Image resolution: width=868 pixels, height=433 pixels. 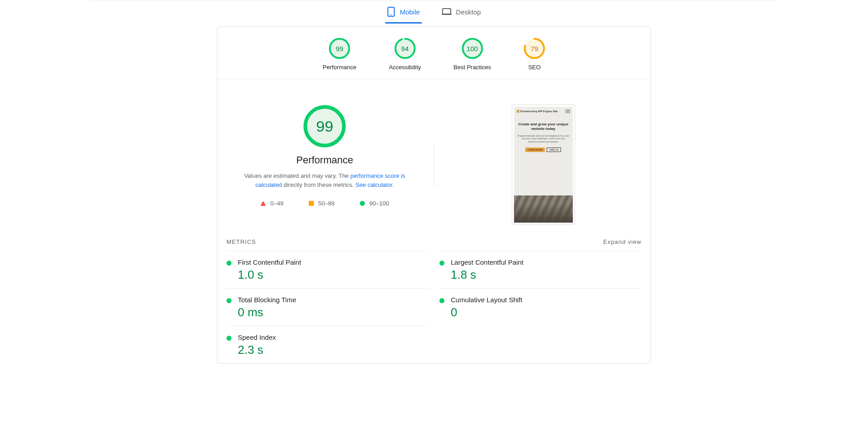 What do you see at coordinates (534, 48) in the screenshot?
I see `score-value: 79` at bounding box center [534, 48].